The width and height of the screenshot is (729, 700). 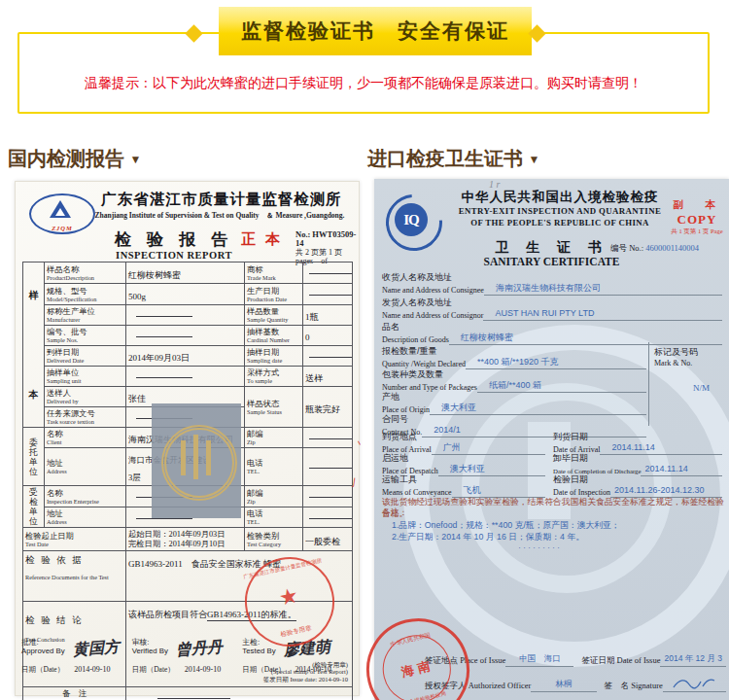 What do you see at coordinates (265, 239) in the screenshot?
I see `original-copy-mark: 正本` at bounding box center [265, 239].